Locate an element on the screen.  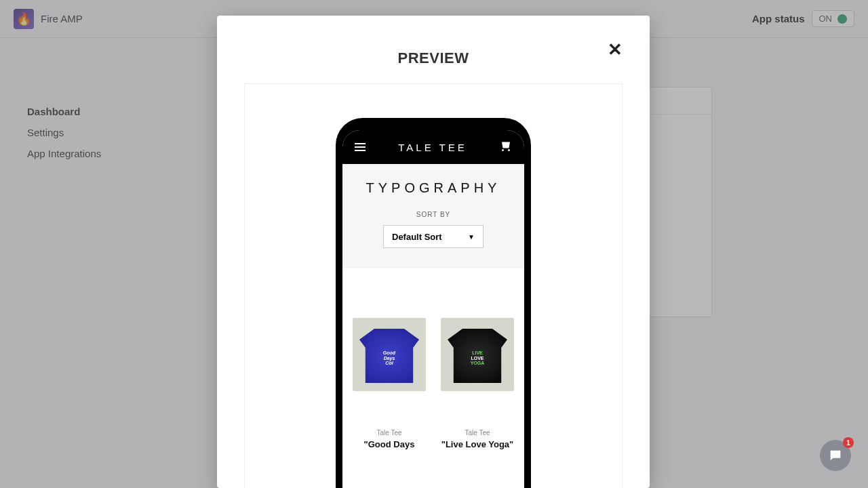
shop-header: TALE TEE is located at coordinates (433, 147).